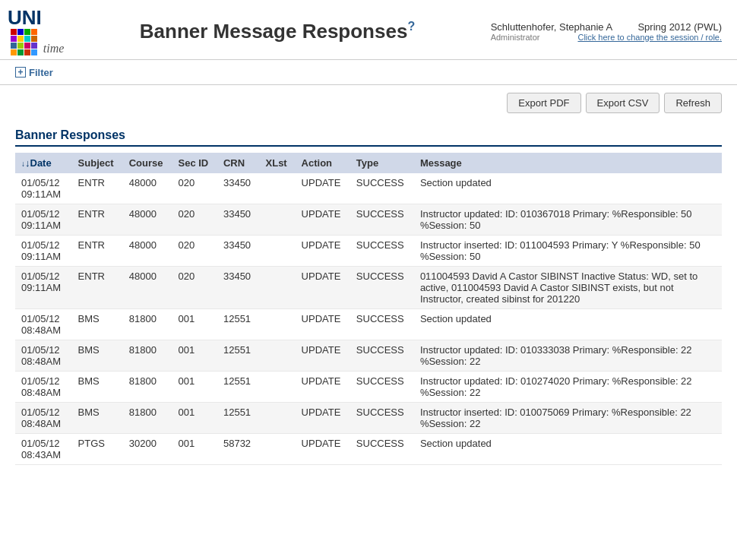  I want to click on col-type: Type, so click(382, 163).